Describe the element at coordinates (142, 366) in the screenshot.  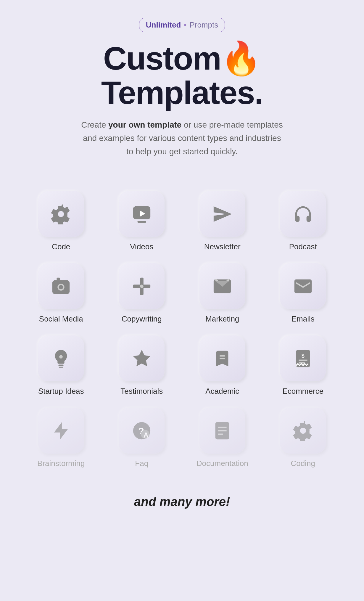
I see `category-item-testimonials: Testimonials` at that location.